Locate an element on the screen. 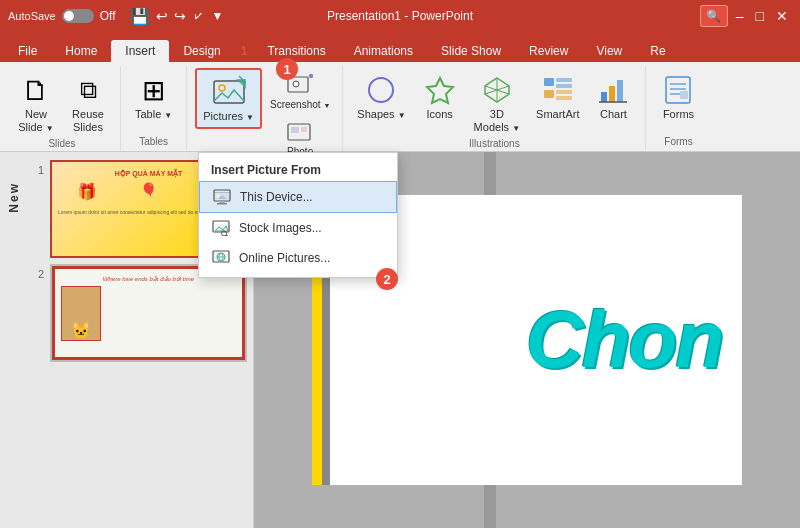 The width and height of the screenshot is (800, 528). tab-design: Design is located at coordinates (202, 51).